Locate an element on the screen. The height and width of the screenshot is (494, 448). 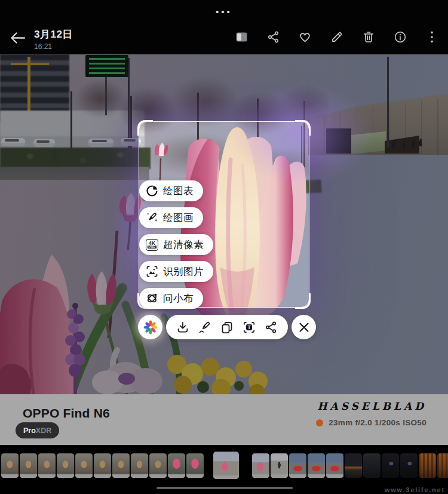
menu-item-super-resolution: 4K UHD 超清像素 is located at coordinates (176, 245).